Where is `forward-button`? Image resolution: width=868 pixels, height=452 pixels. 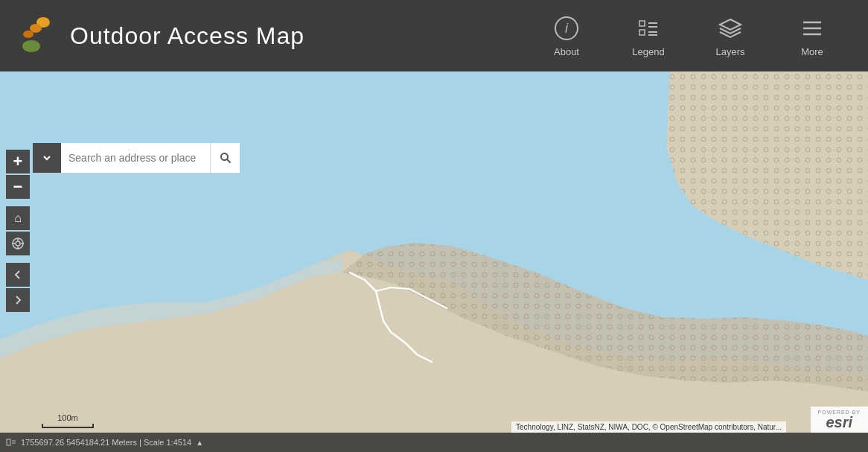 forward-button is located at coordinates (18, 300).